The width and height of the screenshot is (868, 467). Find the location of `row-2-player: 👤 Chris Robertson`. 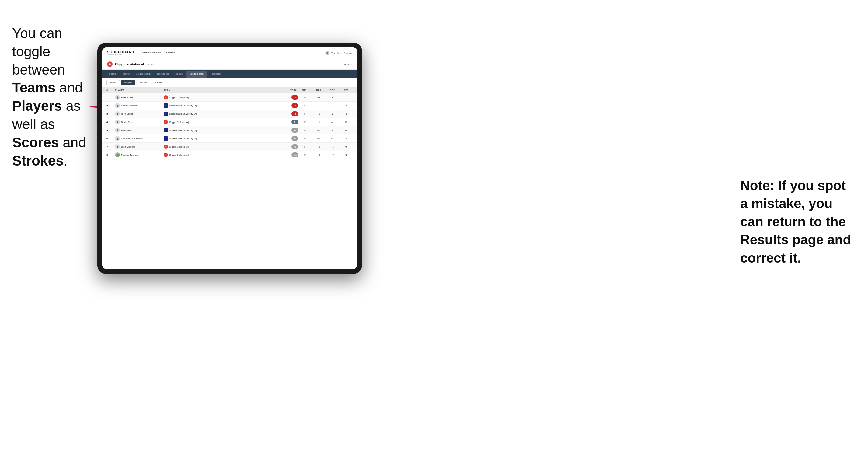

row-2-player: 👤 Chris Robertson is located at coordinates (140, 106).